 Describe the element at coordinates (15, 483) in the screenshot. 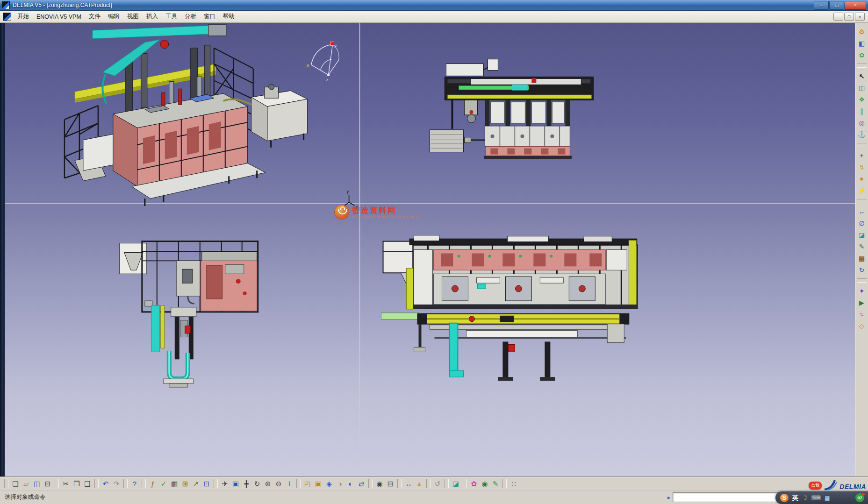

I see `new-document-icon: ❏` at that location.